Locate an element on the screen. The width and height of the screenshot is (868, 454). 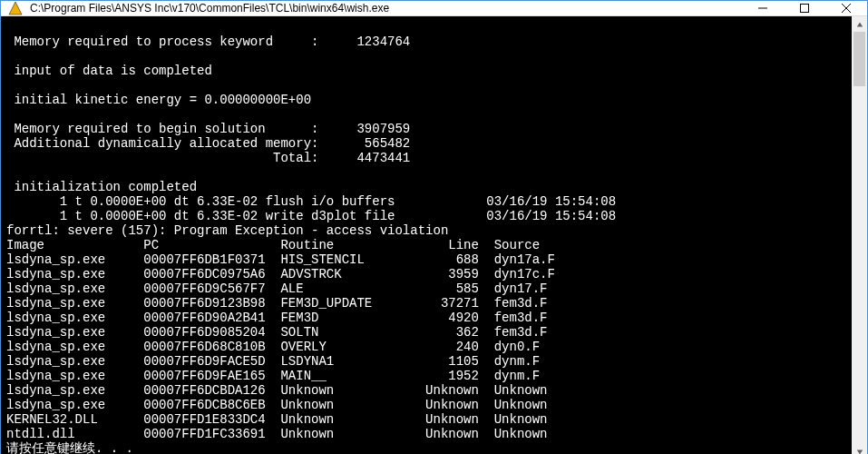
vertical-scrollbar is located at coordinates (860, 235).